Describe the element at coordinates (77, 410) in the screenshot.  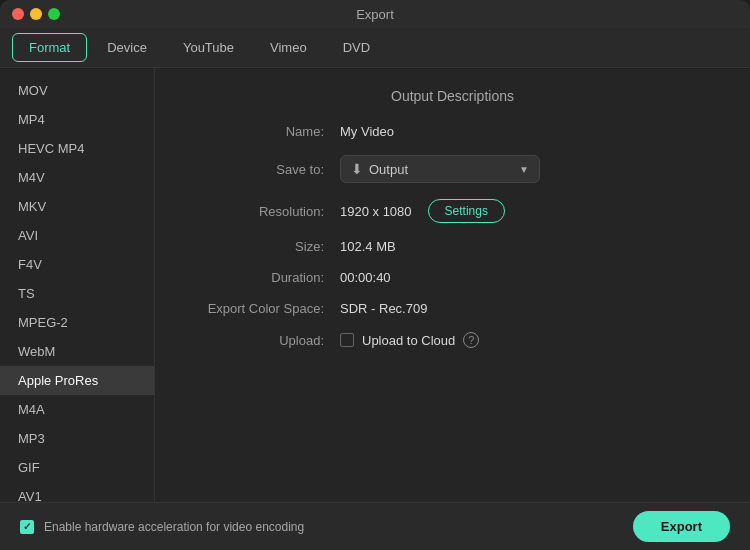
I see `sidebar-item-m4a: M4A` at that location.